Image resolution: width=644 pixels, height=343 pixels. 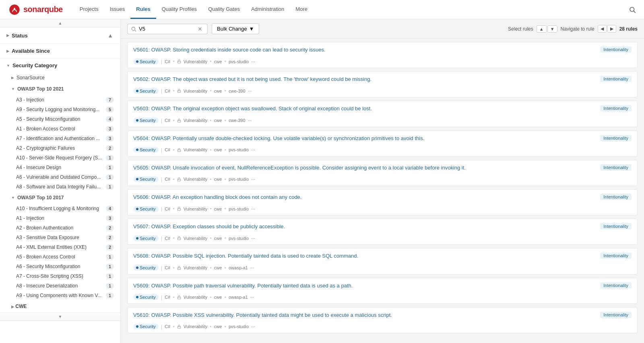 I want to click on owasp-2017-item-label: A9 - Using Components with Known V..., so click(x=61, y=295).